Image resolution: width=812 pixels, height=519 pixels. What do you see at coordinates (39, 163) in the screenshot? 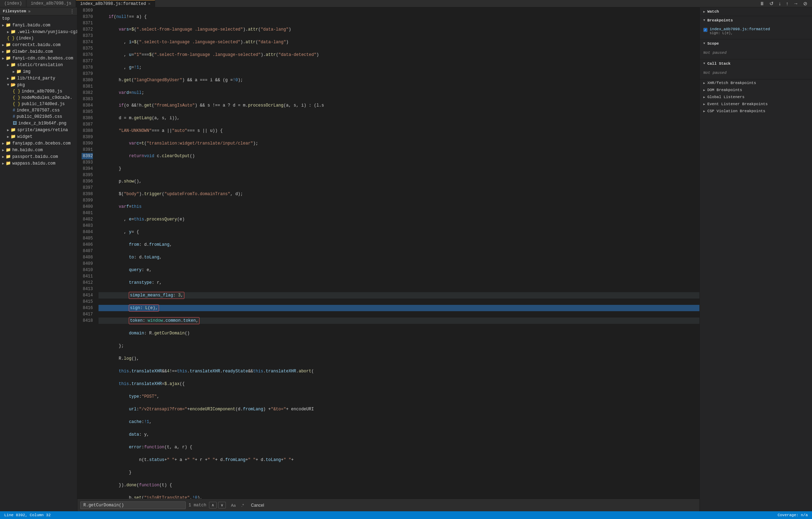
I see `tree-item-wappass: ▶ 📁 wappass.baidu.com` at bounding box center [39, 163].